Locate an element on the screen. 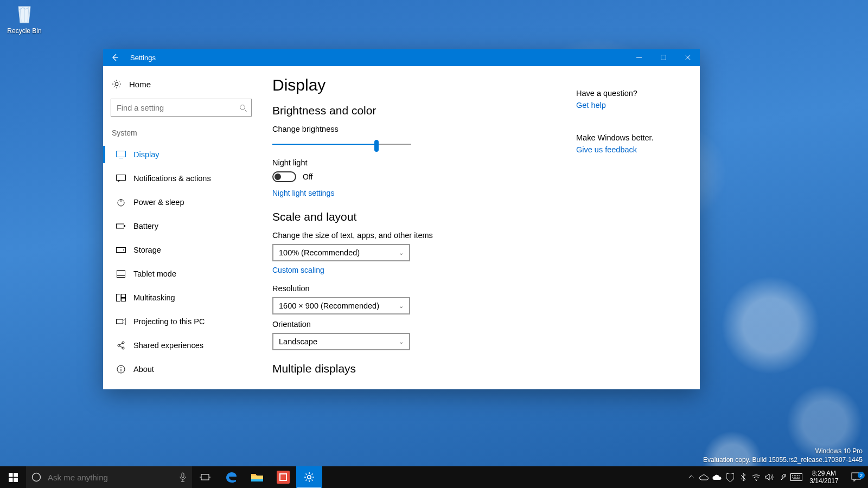 This screenshot has height=488, width=868. project-icon is located at coordinates (121, 322).